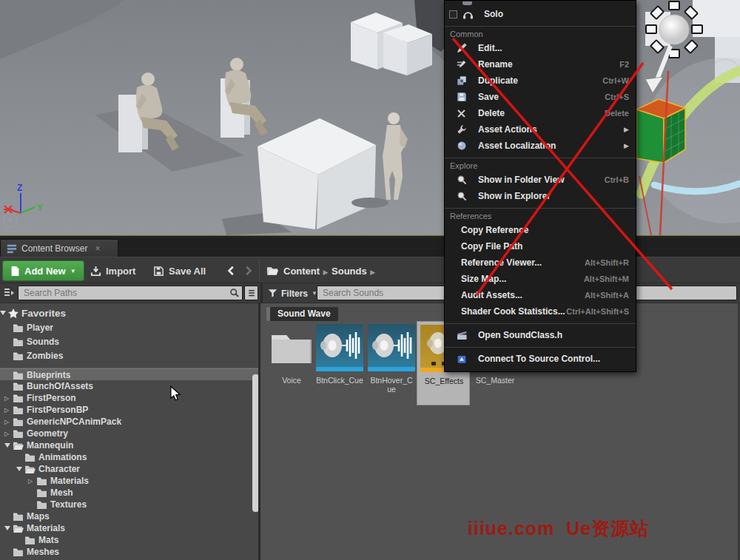 This screenshot has height=560, width=740. What do you see at coordinates (129, 528) in the screenshot?
I see `tree-item-materials: Materials` at bounding box center [129, 528].